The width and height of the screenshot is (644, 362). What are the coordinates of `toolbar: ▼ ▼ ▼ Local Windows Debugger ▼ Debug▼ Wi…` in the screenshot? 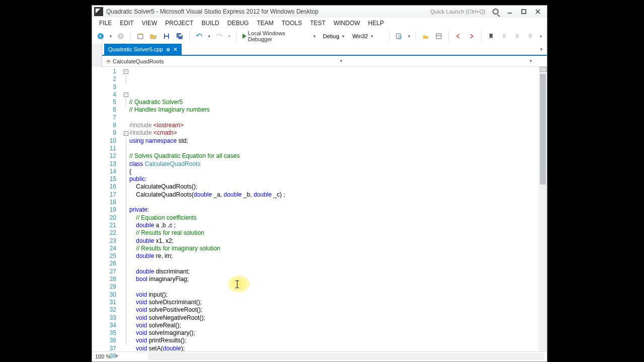 It's located at (319, 36).